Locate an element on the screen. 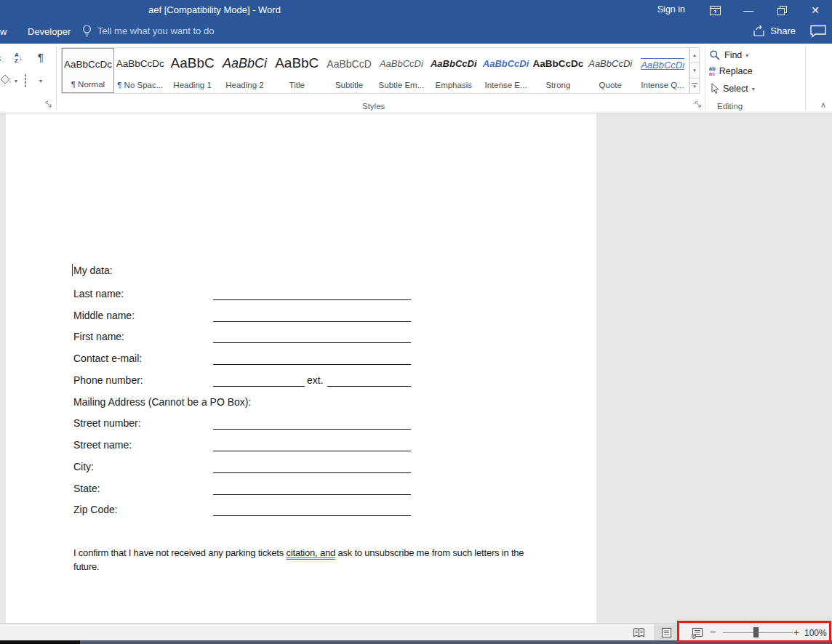 Image resolution: width=832 pixels, height=644 pixels. zoom-out-button: − is located at coordinates (713, 632).